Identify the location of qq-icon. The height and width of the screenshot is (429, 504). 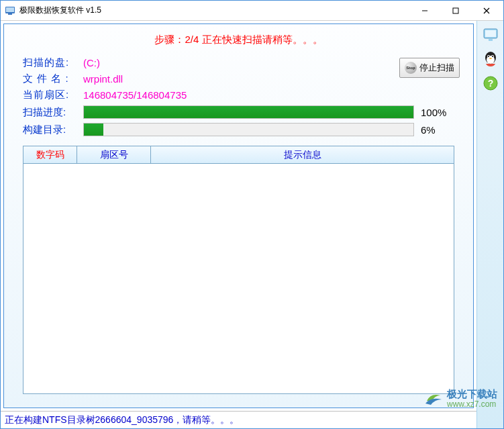
(491, 59).